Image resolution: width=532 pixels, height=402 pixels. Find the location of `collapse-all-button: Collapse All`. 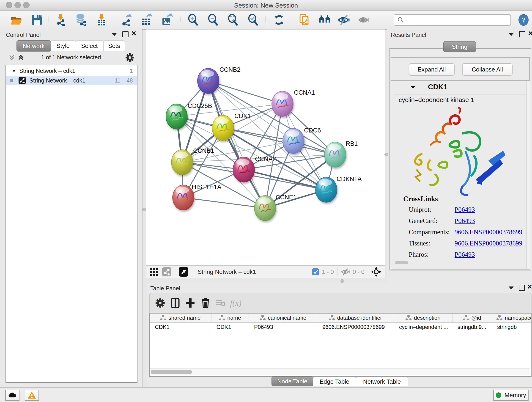

collapse-all-button: Collapse All is located at coordinates (487, 69).